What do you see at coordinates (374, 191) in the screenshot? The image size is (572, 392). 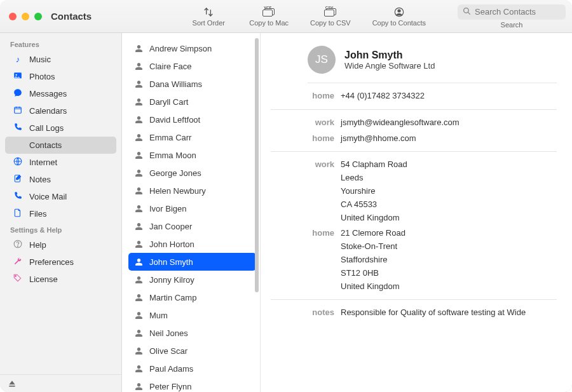 I see `address-value: 54 Clapham Road Leeds Yourshire CA 45533…` at bounding box center [374, 191].